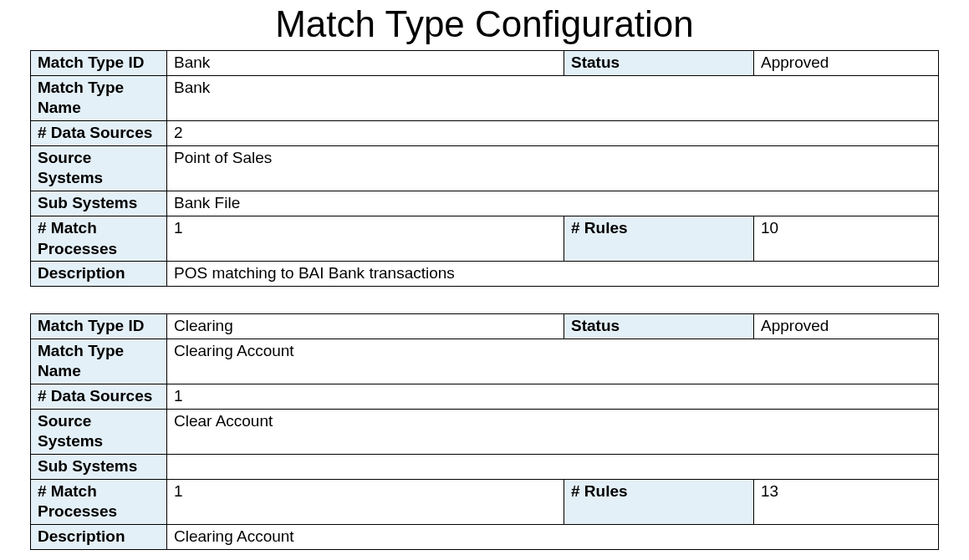 This screenshot has height=560, width=969. What do you see at coordinates (553, 204) in the screenshot?
I see `value-sub-systems: Bank File` at bounding box center [553, 204].